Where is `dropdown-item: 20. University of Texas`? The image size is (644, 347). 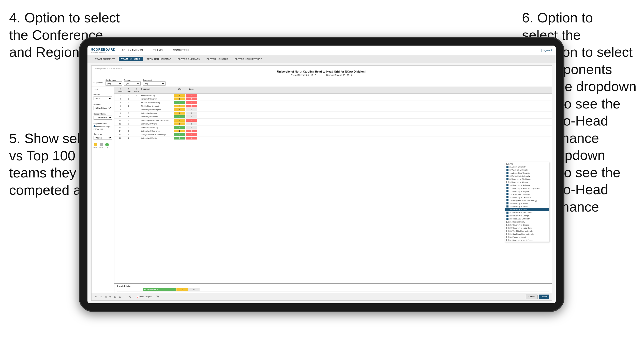
dropdown-item: 20. University of Texas is located at coordinates (527, 210).